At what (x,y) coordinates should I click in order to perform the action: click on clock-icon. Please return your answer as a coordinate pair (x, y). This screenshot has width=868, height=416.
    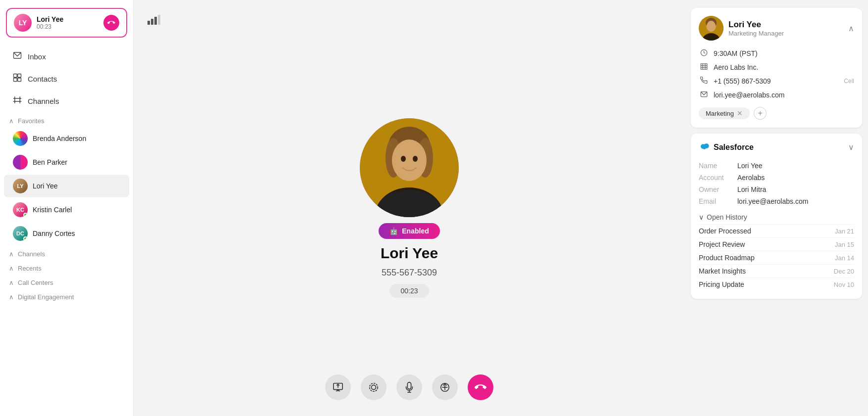
    Looking at the image, I should click on (704, 53).